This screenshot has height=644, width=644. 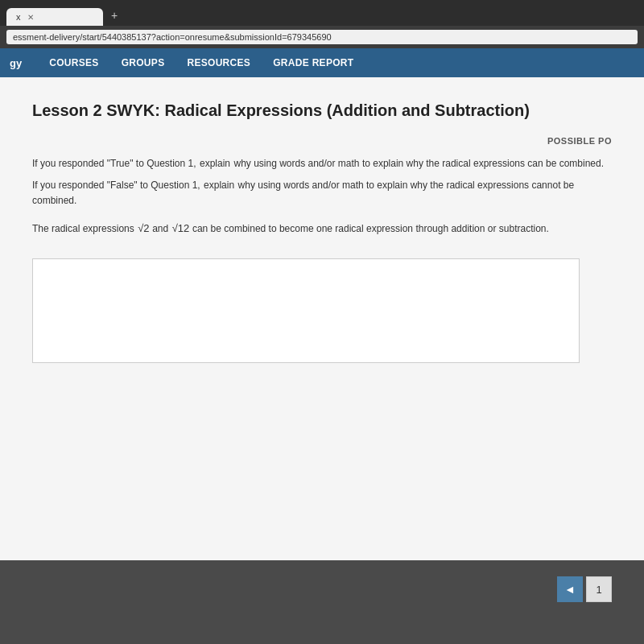 I want to click on possible-points: POSSIBLE PO, so click(x=322, y=141).